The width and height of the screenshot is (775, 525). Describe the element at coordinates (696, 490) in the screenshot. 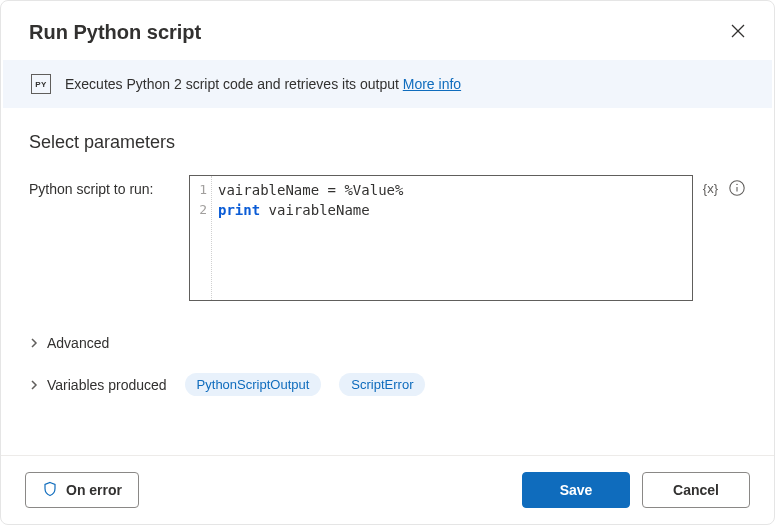

I see `cancel-button: Cancel` at that location.